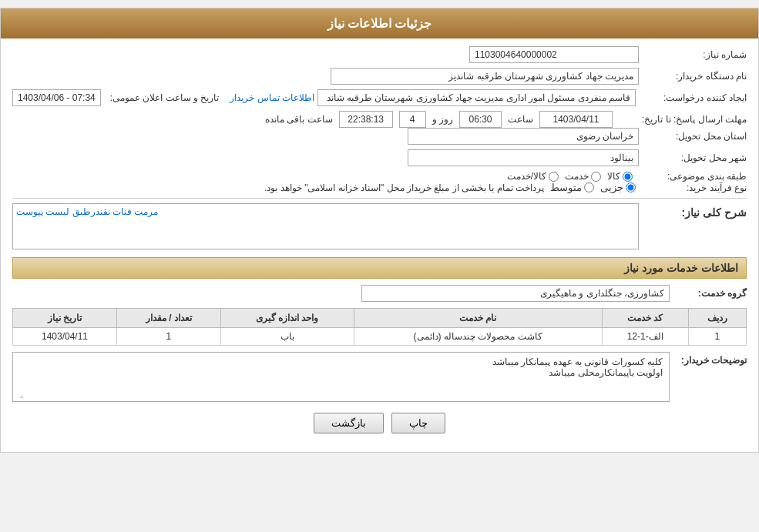  What do you see at coordinates (533, 176) in the screenshot?
I see `radio-kala-khadamat: کالا/خدمت` at bounding box center [533, 176].